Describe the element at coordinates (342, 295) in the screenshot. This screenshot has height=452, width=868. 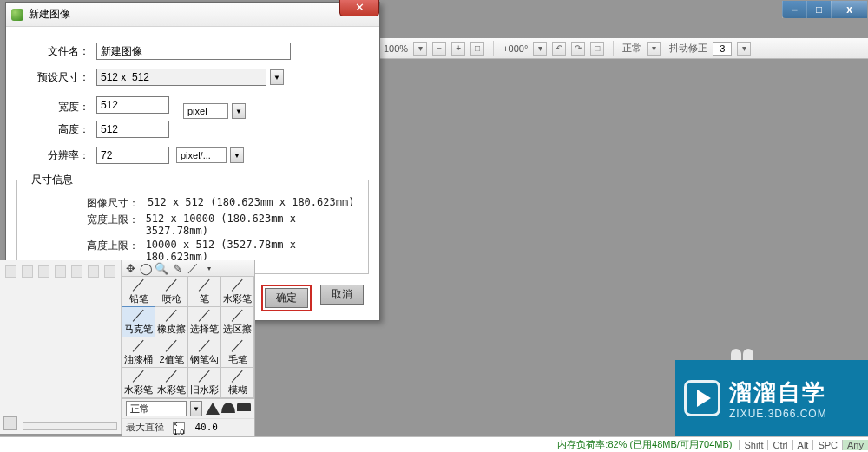
I see `cancel-button: 取消` at that location.